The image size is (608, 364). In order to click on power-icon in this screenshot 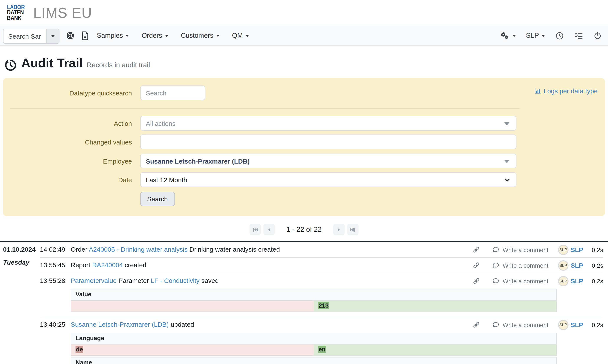, I will do `click(598, 36)`.